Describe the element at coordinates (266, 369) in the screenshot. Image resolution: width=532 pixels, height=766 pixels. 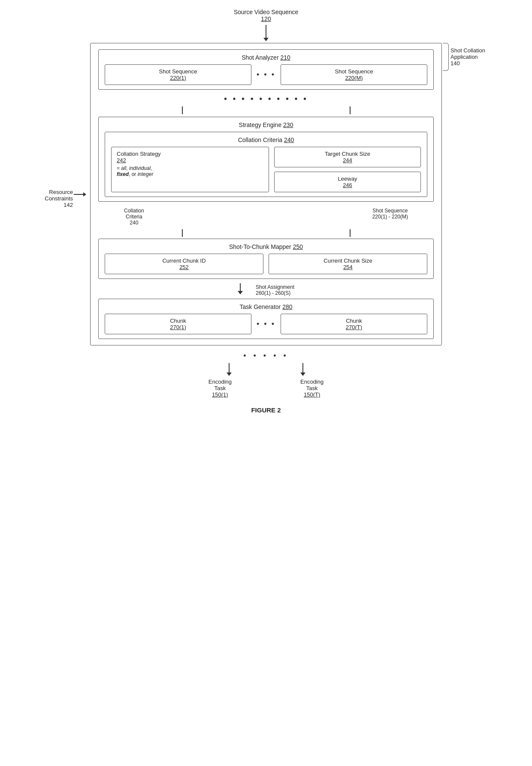
I see `two-bottom-arrows` at that location.